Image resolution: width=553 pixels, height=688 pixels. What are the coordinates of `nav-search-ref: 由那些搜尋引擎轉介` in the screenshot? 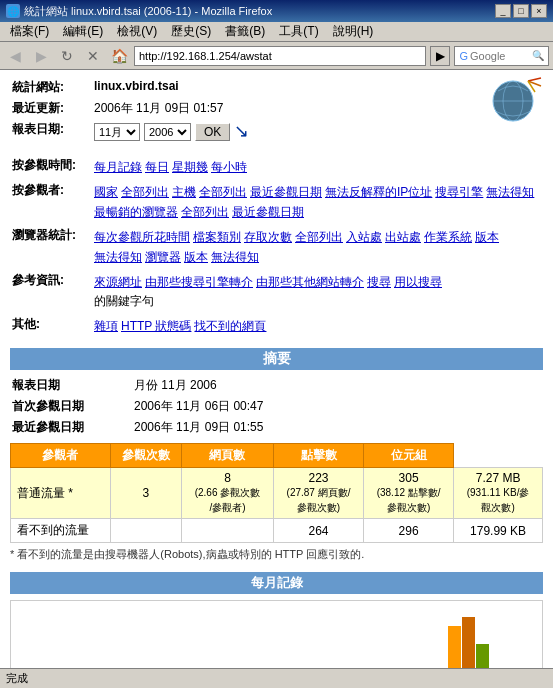 It's located at (199, 282).